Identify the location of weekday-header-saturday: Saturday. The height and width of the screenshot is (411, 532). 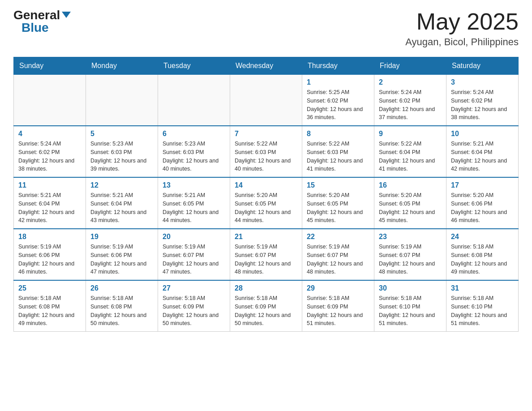
(483, 66).